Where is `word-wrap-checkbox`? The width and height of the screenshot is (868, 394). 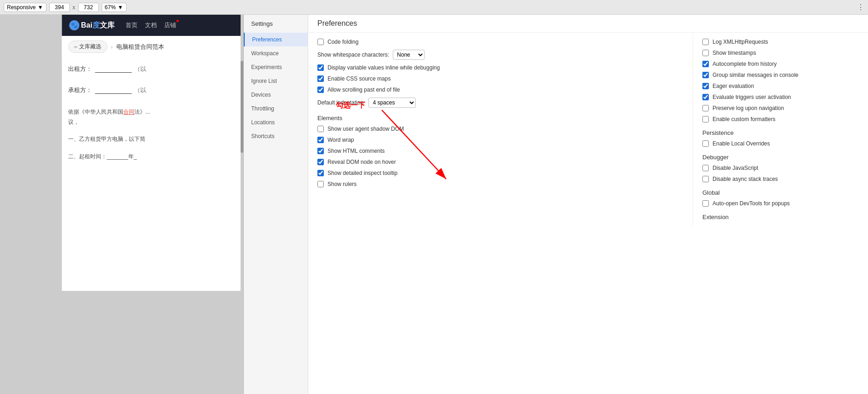
word-wrap-checkbox is located at coordinates (321, 140).